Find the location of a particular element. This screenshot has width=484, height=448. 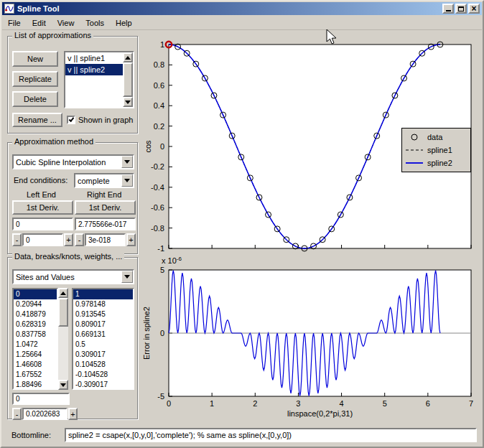

list-item: 1.0472 is located at coordinates (35, 345).